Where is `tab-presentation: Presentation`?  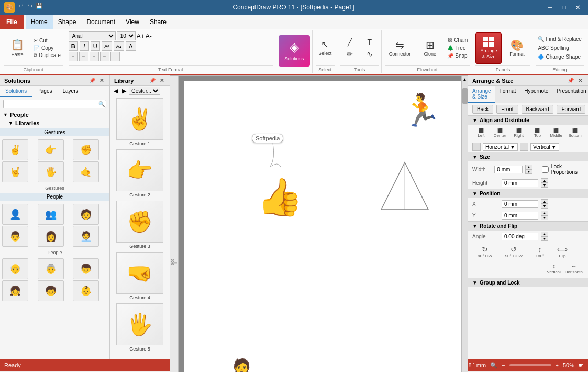
tab-presentation: Presentation is located at coordinates (570, 94).